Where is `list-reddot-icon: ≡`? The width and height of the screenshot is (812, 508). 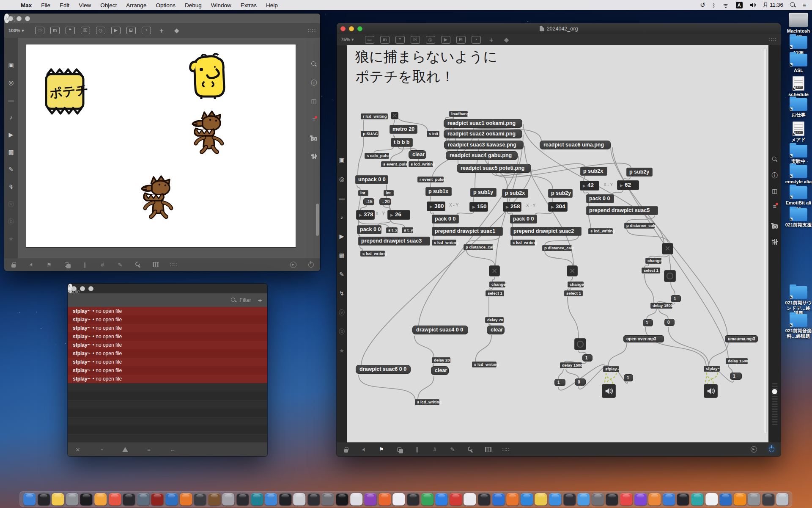
list-reddot-icon: ≡ is located at coordinates (314, 120).